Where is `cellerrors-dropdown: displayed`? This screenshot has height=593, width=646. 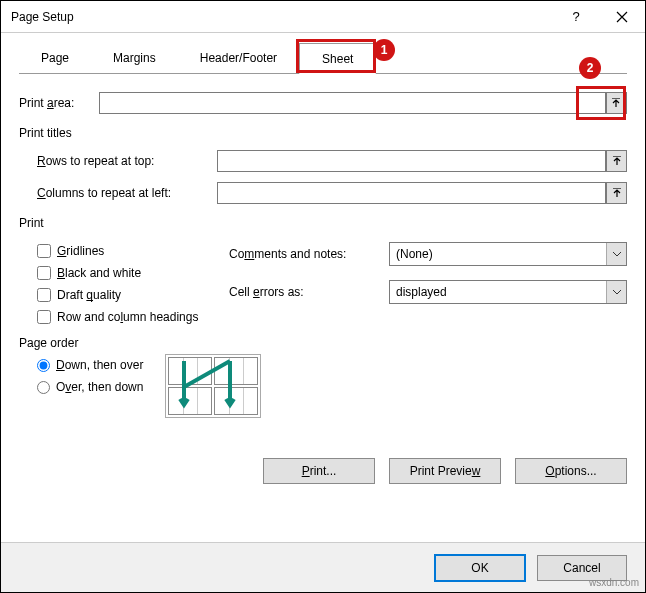
cellerrors-dropdown: displayed is located at coordinates (508, 292).